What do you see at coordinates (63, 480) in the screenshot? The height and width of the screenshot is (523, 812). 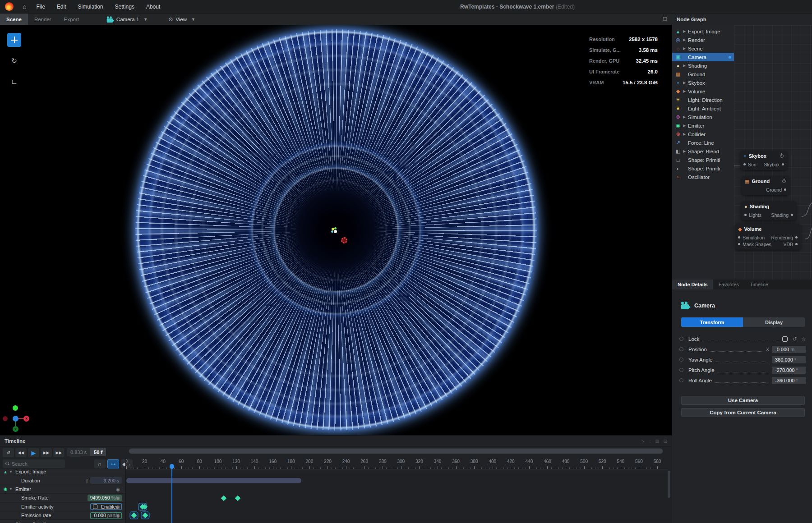 I see `track-label-cell: Durationʃ3.200 s` at bounding box center [63, 480].